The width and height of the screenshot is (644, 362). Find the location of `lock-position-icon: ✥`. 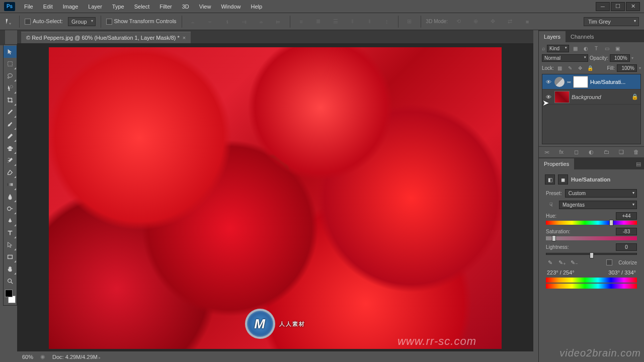

lock-position-icon: ✥ is located at coordinates (580, 68).